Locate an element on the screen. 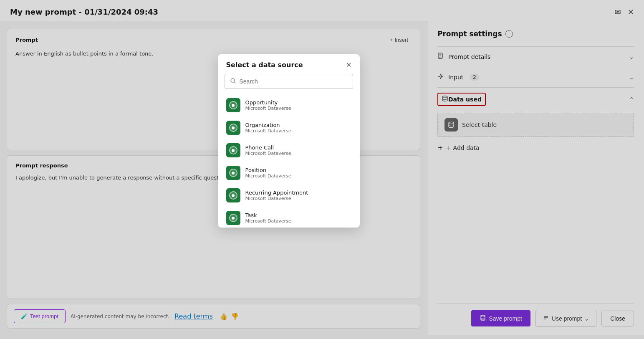 This screenshot has height=339, width=644. datasource-list: Opportunity Microsoft Dataverse Organiza… is located at coordinates (289, 161).